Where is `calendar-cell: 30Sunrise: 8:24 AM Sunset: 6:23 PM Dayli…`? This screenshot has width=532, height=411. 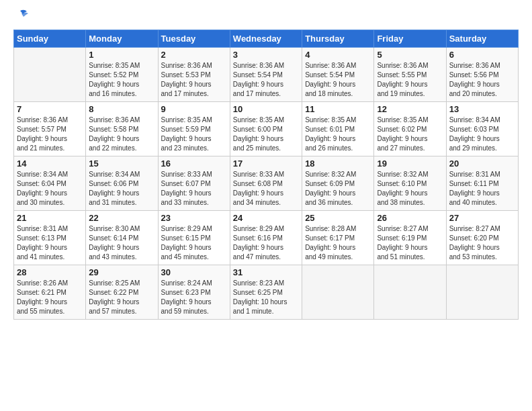 calendar-cell: 30Sunrise: 8:24 AM Sunset: 6:23 PM Dayli… is located at coordinates (193, 293).